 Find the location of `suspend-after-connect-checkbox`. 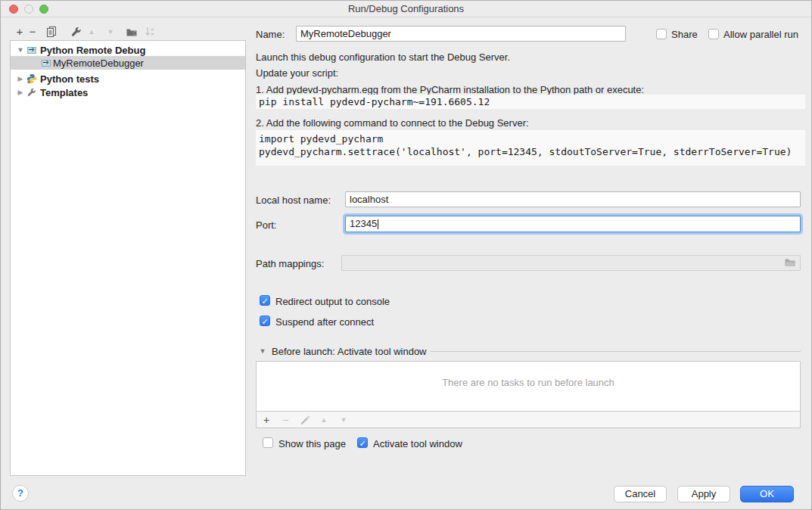

suspend-after-connect-checkbox is located at coordinates (265, 321).